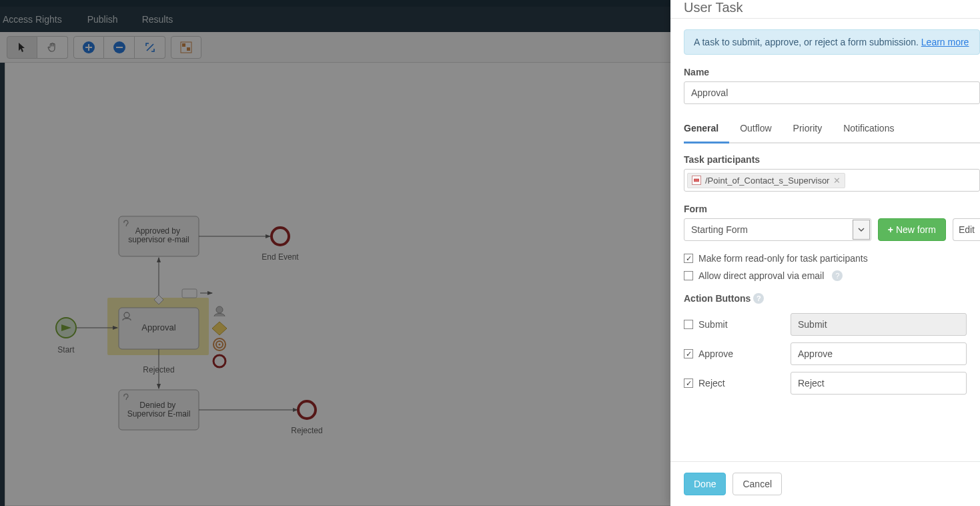 This screenshot has height=506, width=980. I want to click on panel-title: User Task, so click(825, 9).